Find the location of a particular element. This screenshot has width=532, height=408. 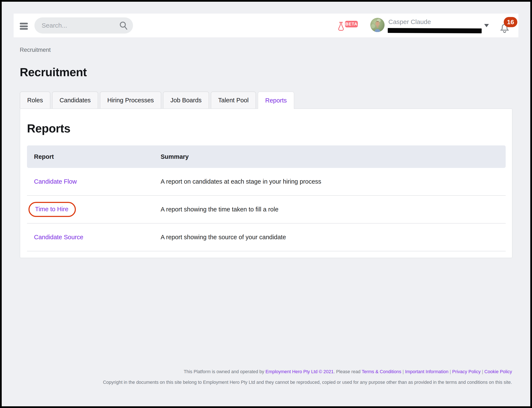

page-title: Recruitment is located at coordinates (53, 72).